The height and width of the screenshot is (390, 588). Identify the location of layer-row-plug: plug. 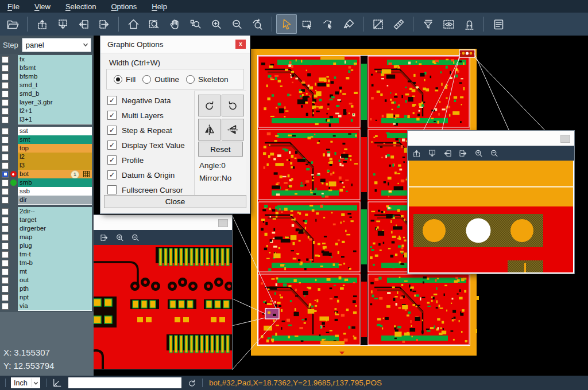
(46, 245).